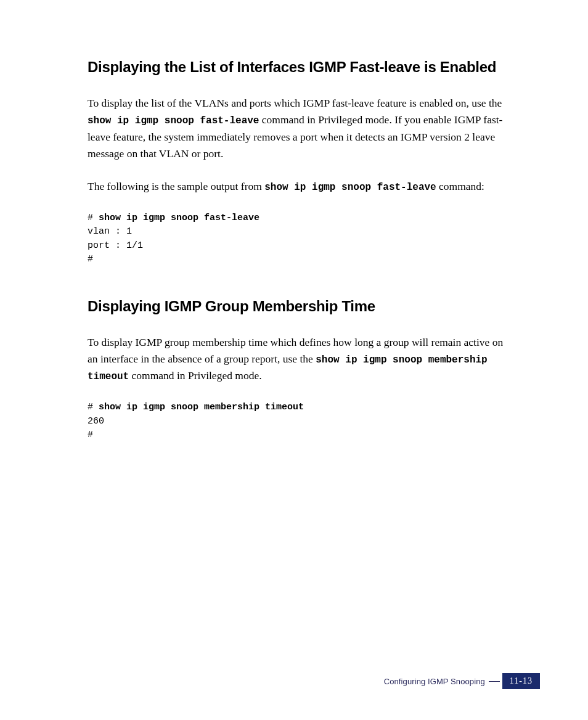 This screenshot has width=588, height=720. What do you see at coordinates (110, 232) in the screenshot?
I see `code-output-line: vlan : 1` at bounding box center [110, 232].